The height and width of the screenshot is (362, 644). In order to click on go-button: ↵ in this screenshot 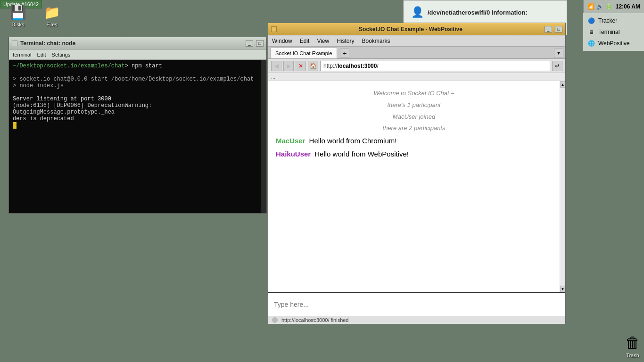, I will do `click(557, 66)`.